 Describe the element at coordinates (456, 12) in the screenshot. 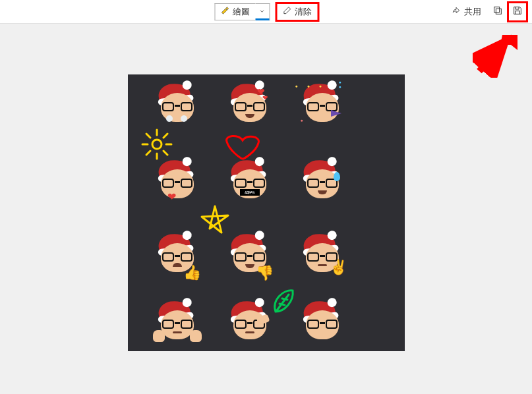

I see `share-icon` at that location.